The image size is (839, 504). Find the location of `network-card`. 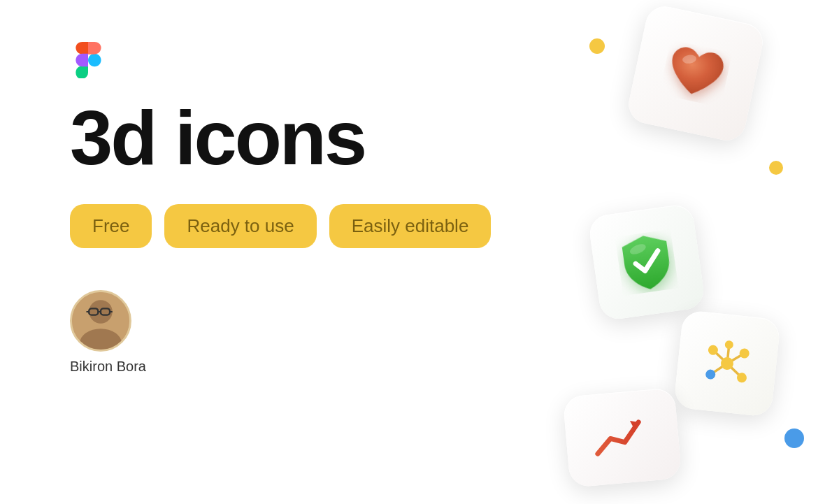

network-card is located at coordinates (727, 363).